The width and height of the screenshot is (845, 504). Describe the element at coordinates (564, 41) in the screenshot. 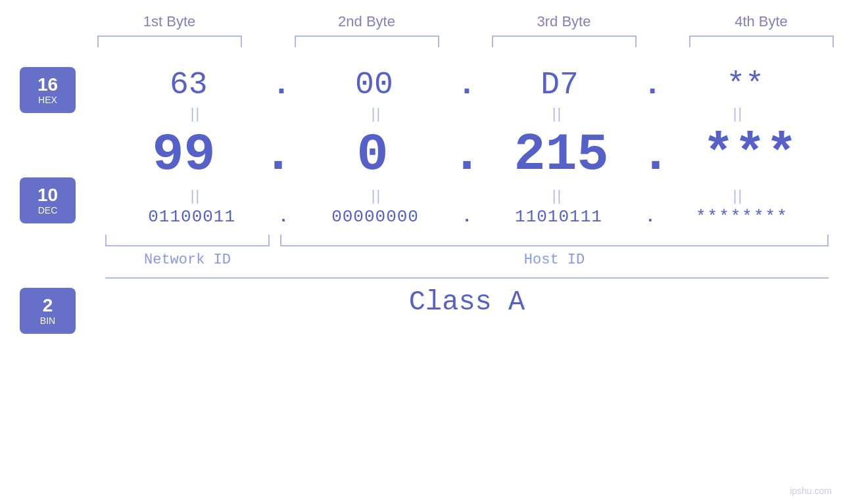

I see `byte3-top-bracket` at that location.